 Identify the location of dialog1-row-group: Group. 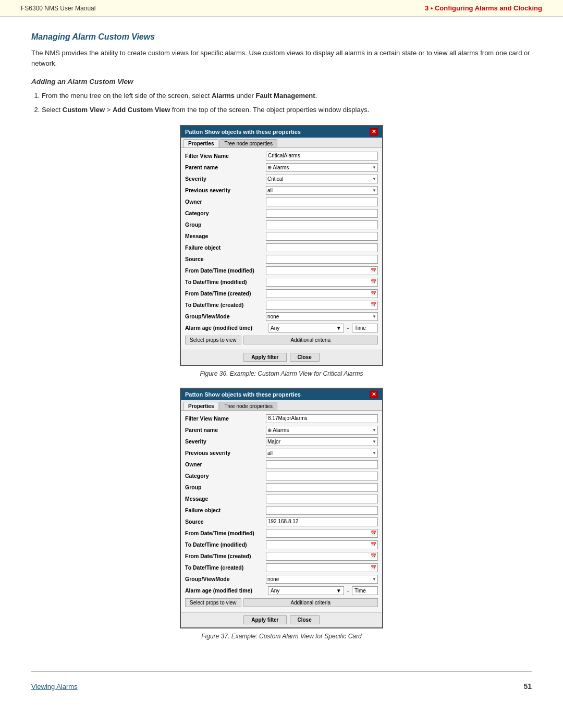
(282, 225).